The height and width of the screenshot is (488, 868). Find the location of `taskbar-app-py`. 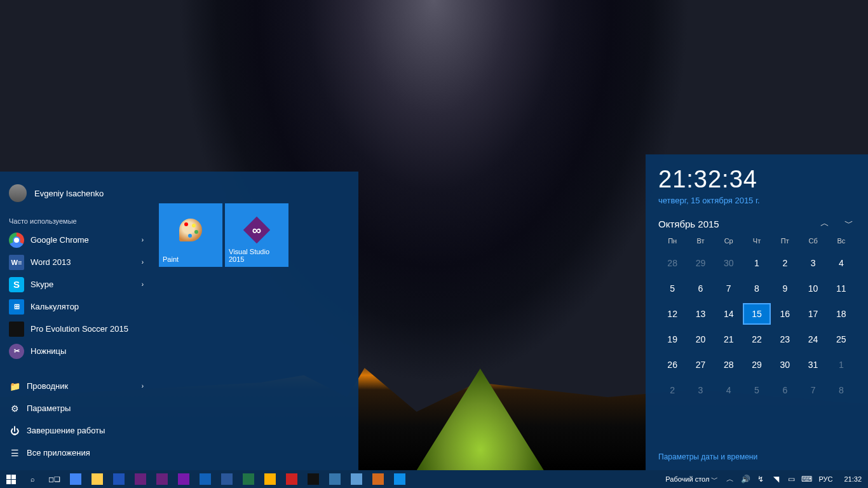

taskbar-app-py is located at coordinates (335, 479).